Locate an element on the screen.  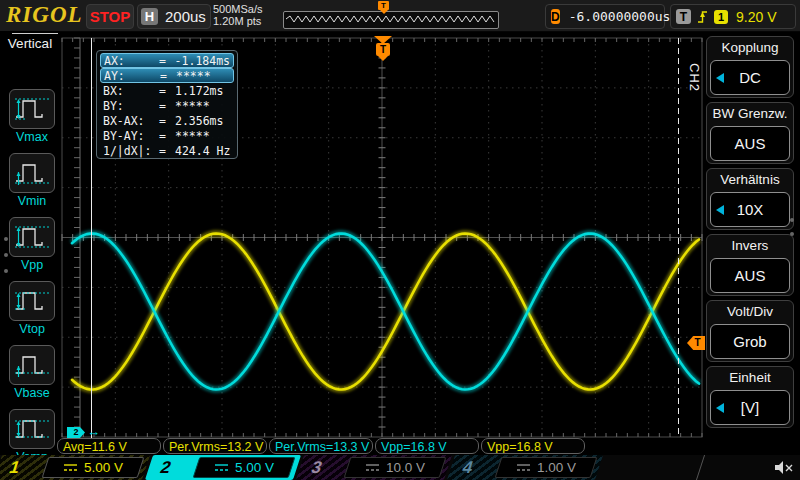
menu-item-label: Verhältnis is located at coordinates (750, 180).